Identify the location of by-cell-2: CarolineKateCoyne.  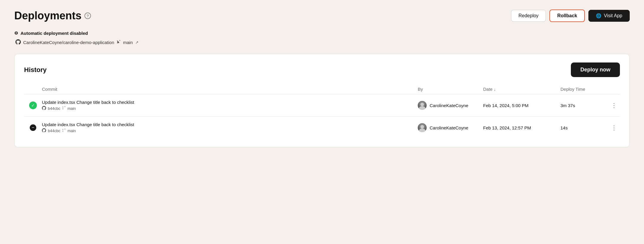
(450, 128).